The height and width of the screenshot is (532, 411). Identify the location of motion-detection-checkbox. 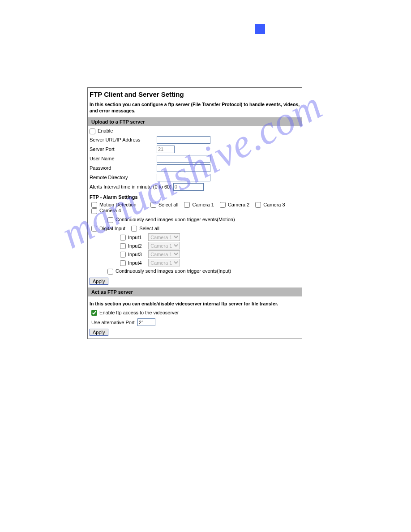
(94, 205).